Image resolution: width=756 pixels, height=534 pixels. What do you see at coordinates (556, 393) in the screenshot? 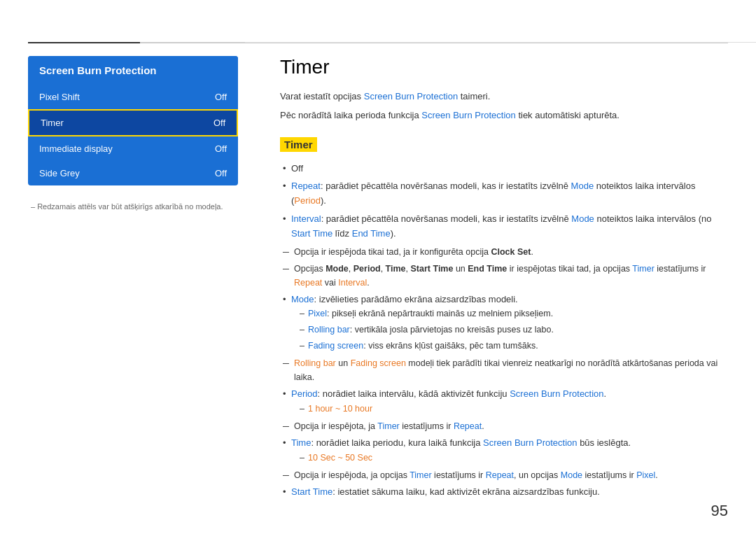
I see `sbp-ref-period: Screen Burn Protection` at bounding box center [556, 393].